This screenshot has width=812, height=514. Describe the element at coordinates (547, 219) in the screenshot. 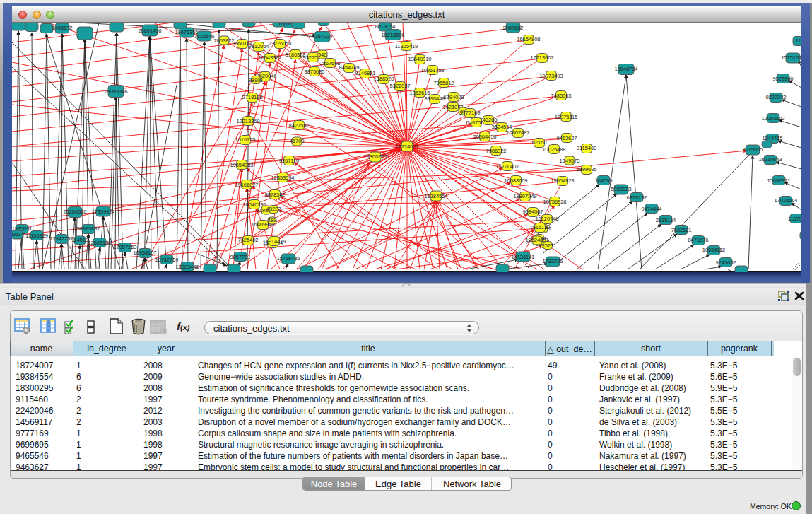

I see `svg-text: 16120746` at that location.